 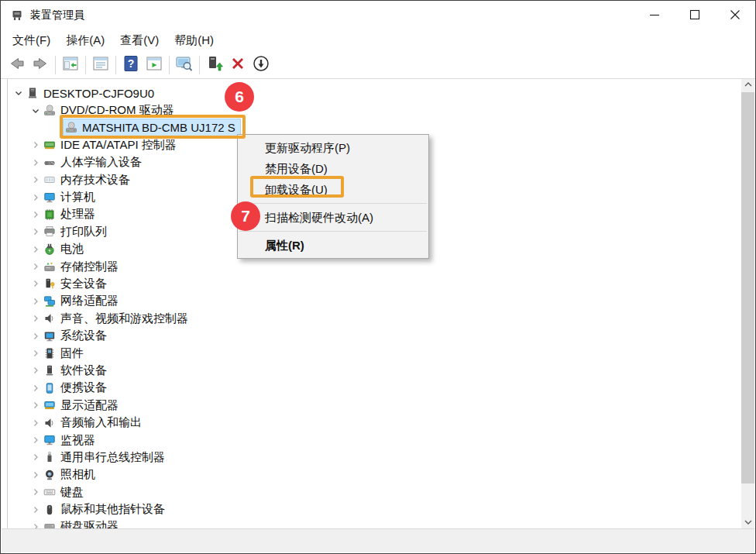 I want to click on tree-item-core: DVD/CD-ROM 驱动器, so click(x=110, y=111).